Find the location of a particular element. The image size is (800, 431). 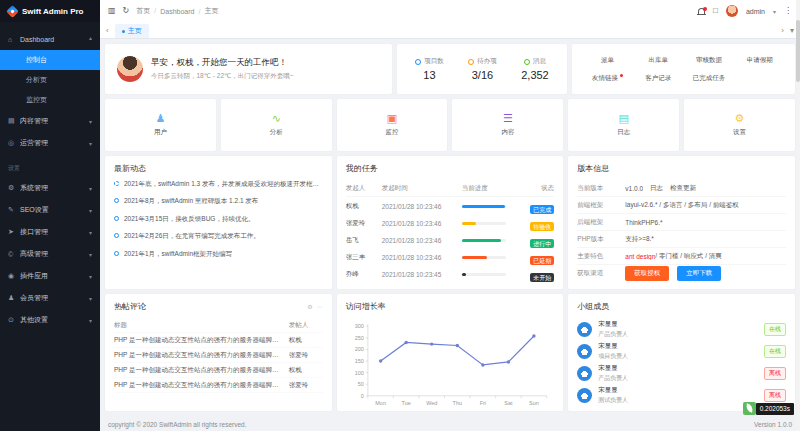

tab-menu-icon: ▾ is located at coordinates (792, 32).